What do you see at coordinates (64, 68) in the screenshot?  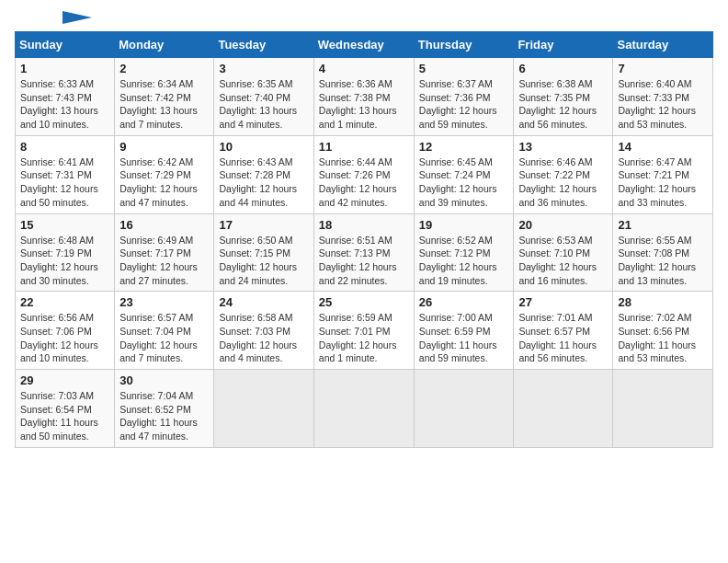 I see `day-number: 1` at bounding box center [64, 68].